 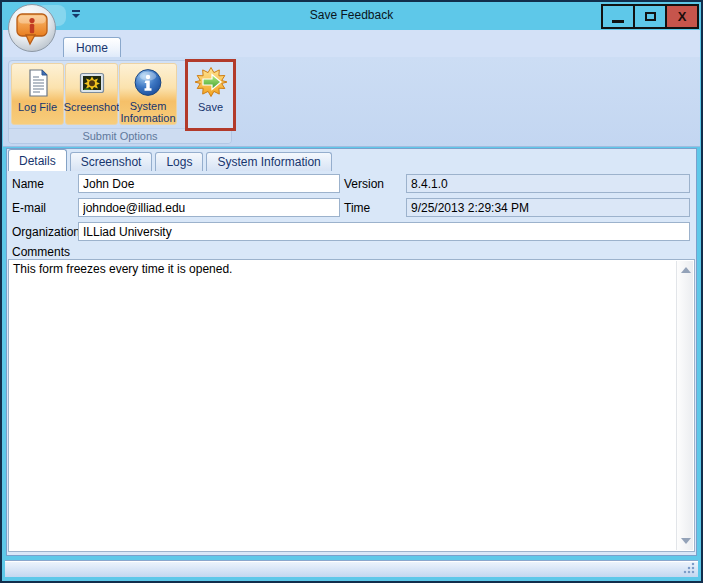 What do you see at coordinates (682, 16) in the screenshot?
I see `close-button: X` at bounding box center [682, 16].